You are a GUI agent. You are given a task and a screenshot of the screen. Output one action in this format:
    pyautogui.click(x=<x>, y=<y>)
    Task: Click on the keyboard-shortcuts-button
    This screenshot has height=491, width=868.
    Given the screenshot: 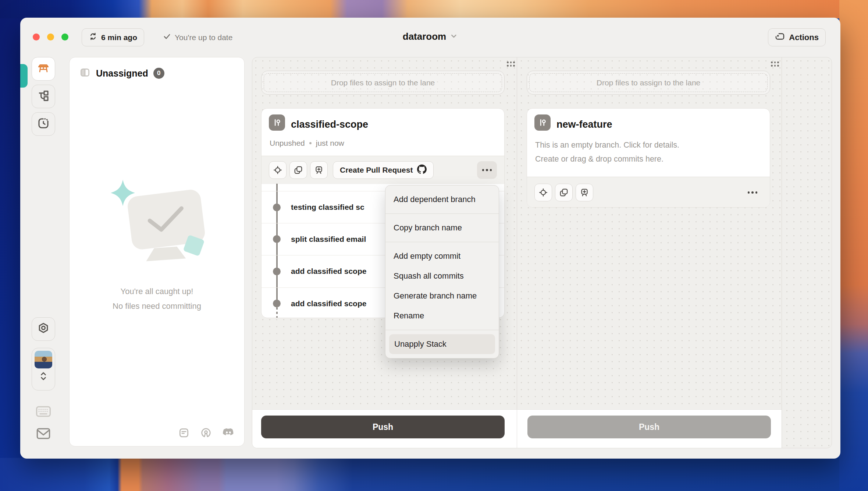 What is the action you would take?
    pyautogui.click(x=43, y=412)
    